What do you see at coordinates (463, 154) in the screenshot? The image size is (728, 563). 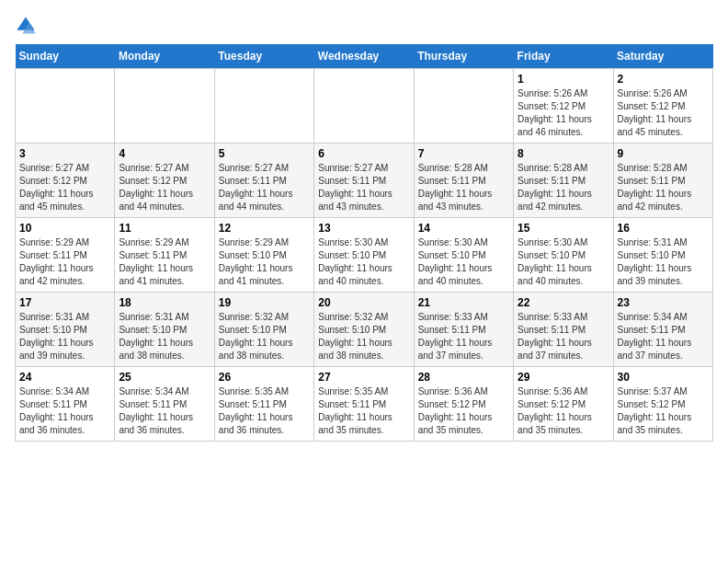 I see `day-number: 7` at bounding box center [463, 154].